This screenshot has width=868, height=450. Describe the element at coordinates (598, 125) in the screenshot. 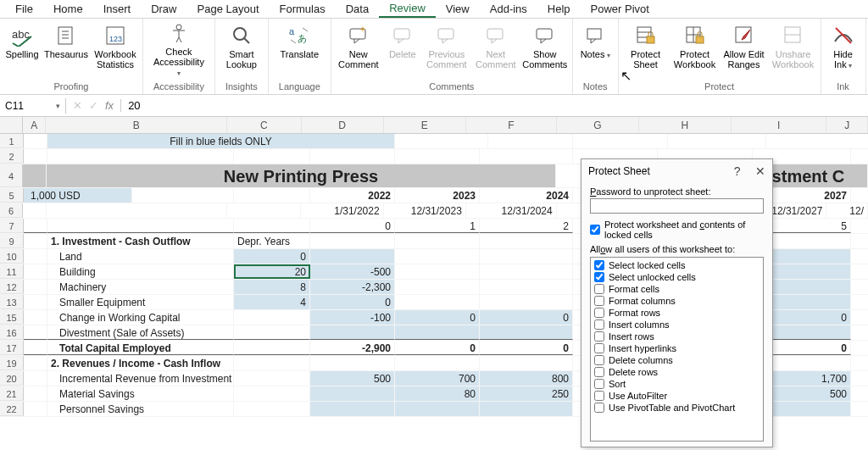

I see `col-header-G: G` at that location.